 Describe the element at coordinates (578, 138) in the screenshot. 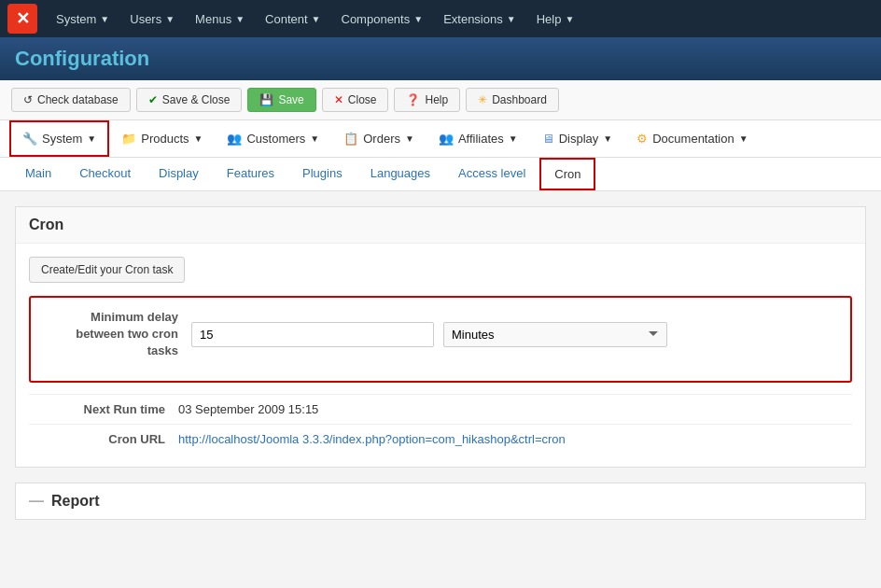

I see `comp-nav-display: 🖥 Display ▼` at that location.